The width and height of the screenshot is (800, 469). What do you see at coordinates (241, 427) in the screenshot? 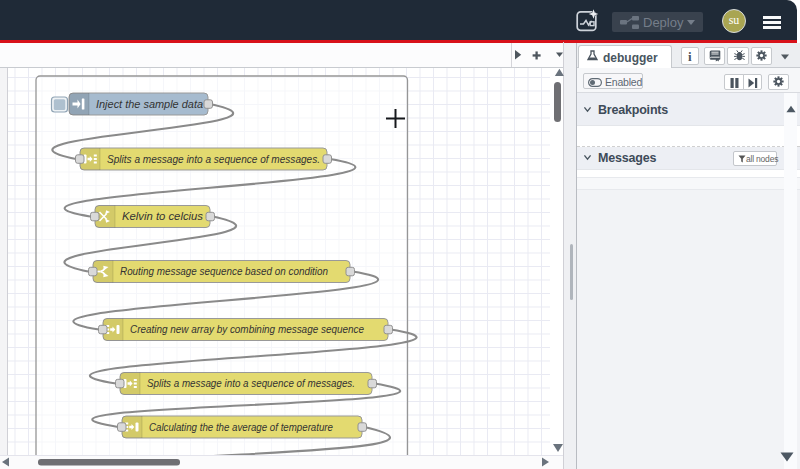
I see `svg-text:Calculating the the average of: Calculating the the average of temperatu…` at bounding box center [241, 427].